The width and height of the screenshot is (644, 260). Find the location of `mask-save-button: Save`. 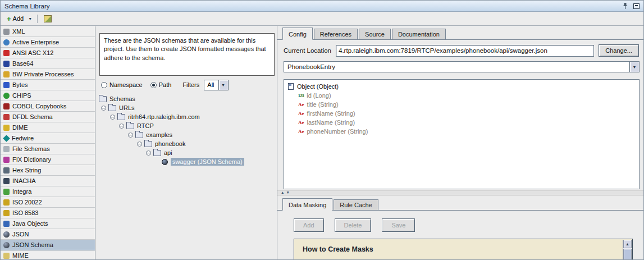

mask-save-button: Save is located at coordinates (399, 225).